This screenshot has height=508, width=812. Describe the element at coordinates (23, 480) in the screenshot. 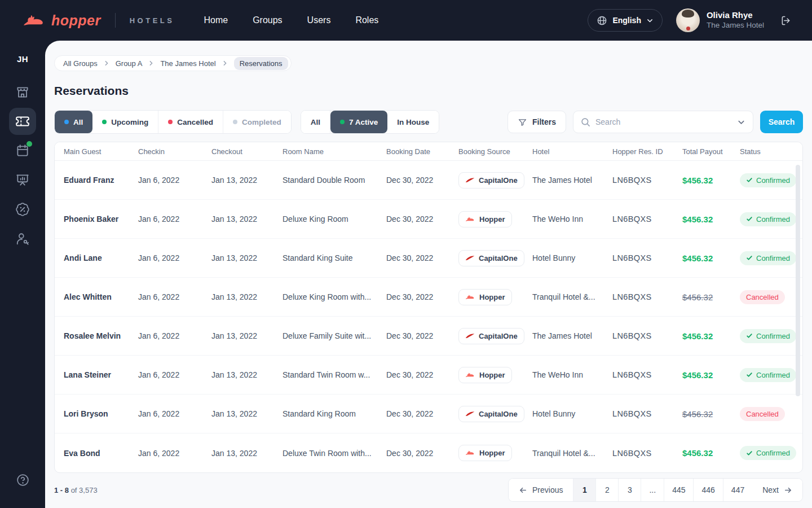

I see `help-button` at that location.